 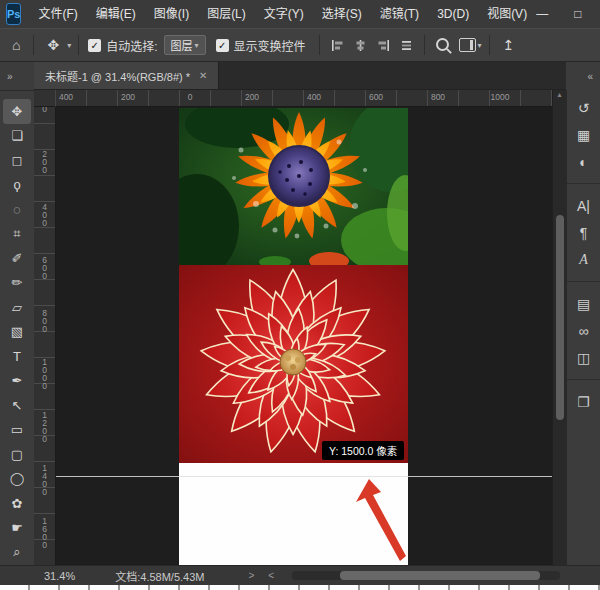 I want to click on libraries-panel-icon: ▤, so click(x=584, y=299).